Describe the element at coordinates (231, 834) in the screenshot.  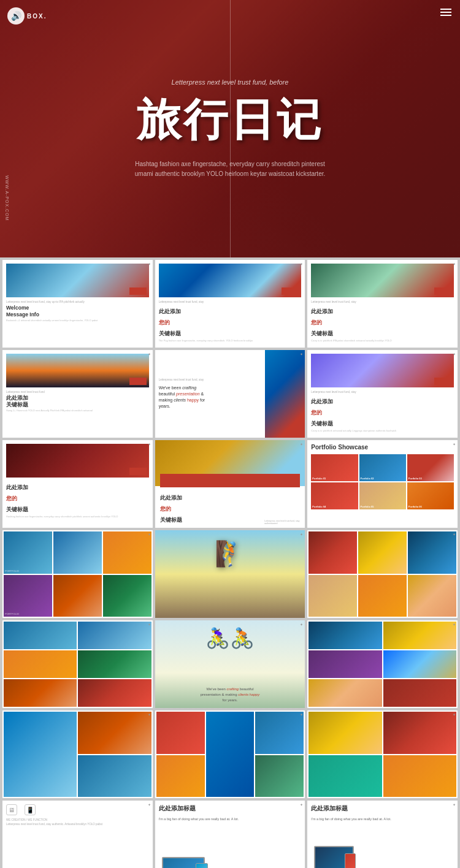
I see `slide-add-title-1: ✦ 此处添加标题 I'm a big fan of doing what you…` at that location.